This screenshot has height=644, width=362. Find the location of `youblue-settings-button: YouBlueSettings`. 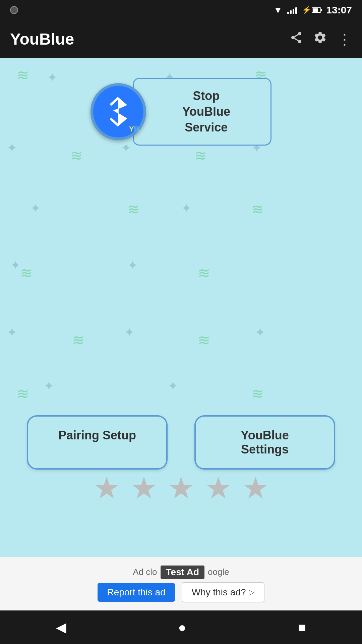

youblue-settings-button: YouBlueSettings is located at coordinates (265, 442).